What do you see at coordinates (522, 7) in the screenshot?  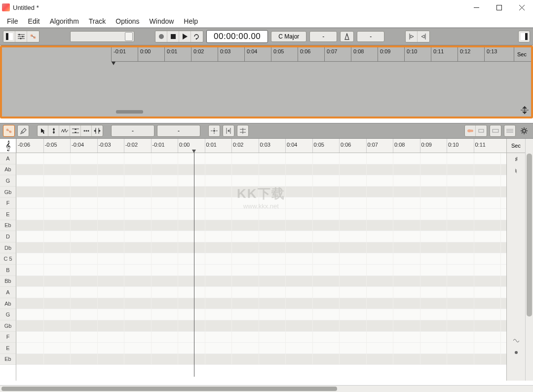 I see `close-button` at bounding box center [522, 7].